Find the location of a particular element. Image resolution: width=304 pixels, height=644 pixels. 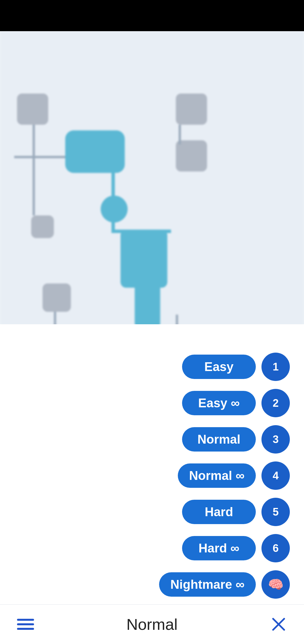

nightmare-inf-button: Nightmare ∞ is located at coordinates (208, 584).